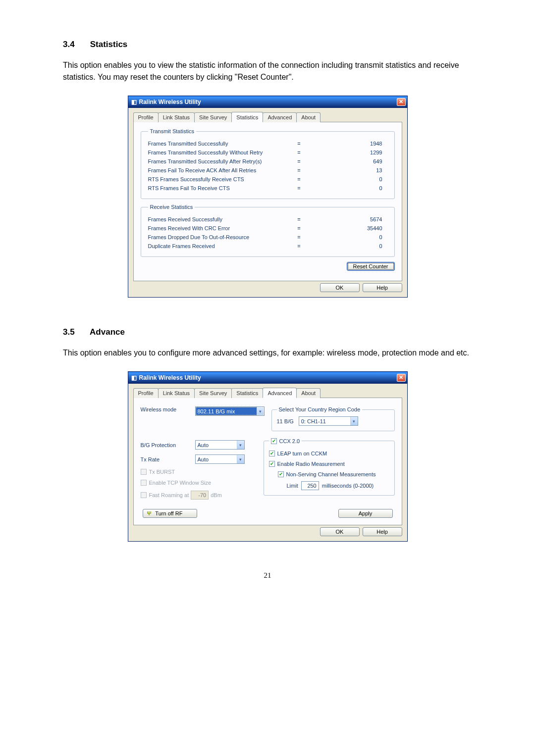 This screenshot has height=756, width=535. Describe the element at coordinates (158, 472) in the screenshot. I see `tx-burst-checkbox: Tx BURST` at that location.